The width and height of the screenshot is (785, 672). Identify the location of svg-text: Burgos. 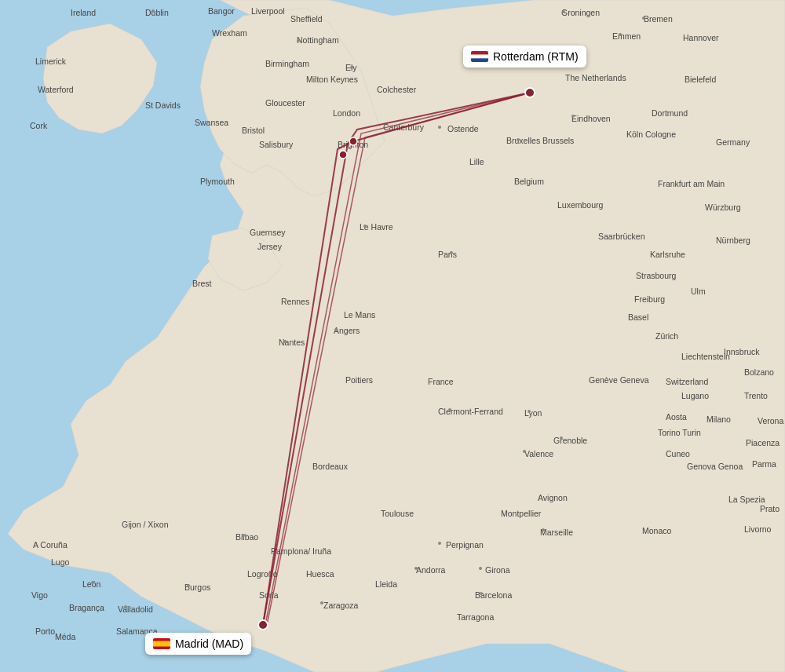
(198, 587).